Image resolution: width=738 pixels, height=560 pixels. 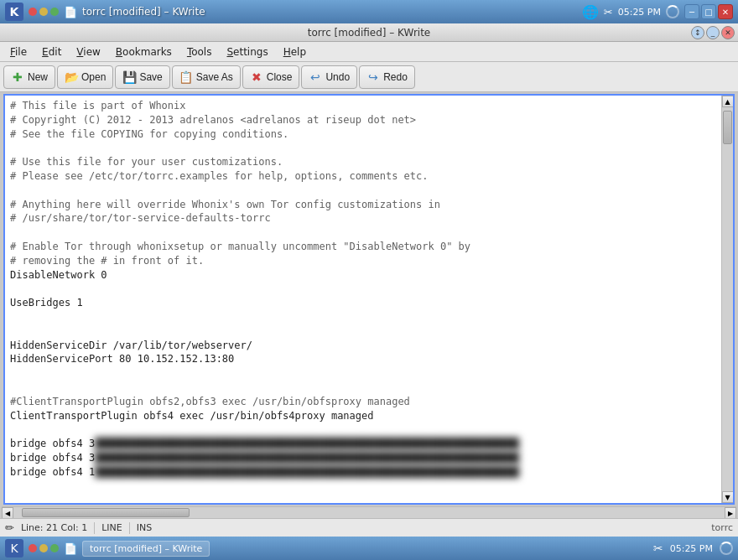 I want to click on redo-label: Redo, so click(x=396, y=77).